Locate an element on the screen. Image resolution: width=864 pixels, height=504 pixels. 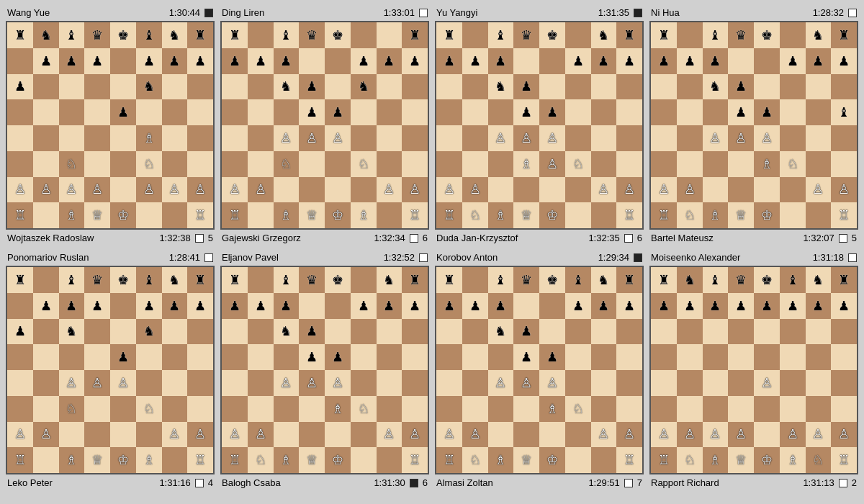
black-player-name: Duda Jan-Krzysztof is located at coordinates (477, 238).